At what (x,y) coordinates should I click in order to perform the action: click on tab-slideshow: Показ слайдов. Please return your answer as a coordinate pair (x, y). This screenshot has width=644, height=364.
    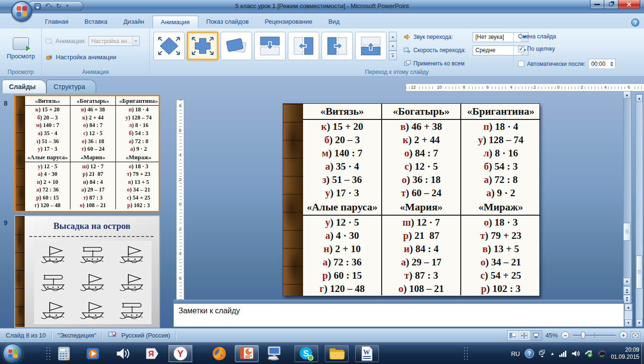
    Looking at the image, I should click on (228, 22).